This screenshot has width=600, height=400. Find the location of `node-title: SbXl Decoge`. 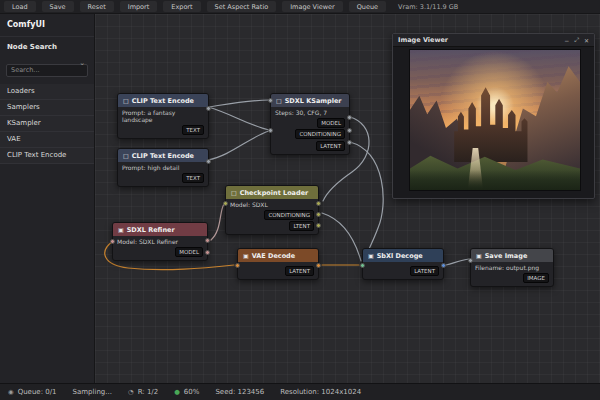

node-title: SbXl Decoge is located at coordinates (400, 256).